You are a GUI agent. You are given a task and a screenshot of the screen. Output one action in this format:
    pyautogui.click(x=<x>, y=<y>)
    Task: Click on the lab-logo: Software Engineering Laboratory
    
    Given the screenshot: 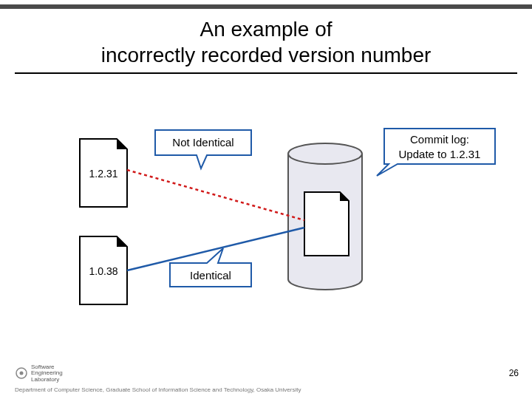 What is the action you would take?
    pyautogui.click(x=38, y=374)
    